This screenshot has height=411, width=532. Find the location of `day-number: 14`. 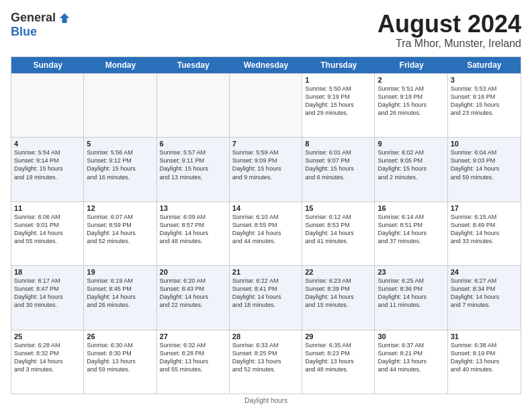

day-number: 14 is located at coordinates (266, 208).